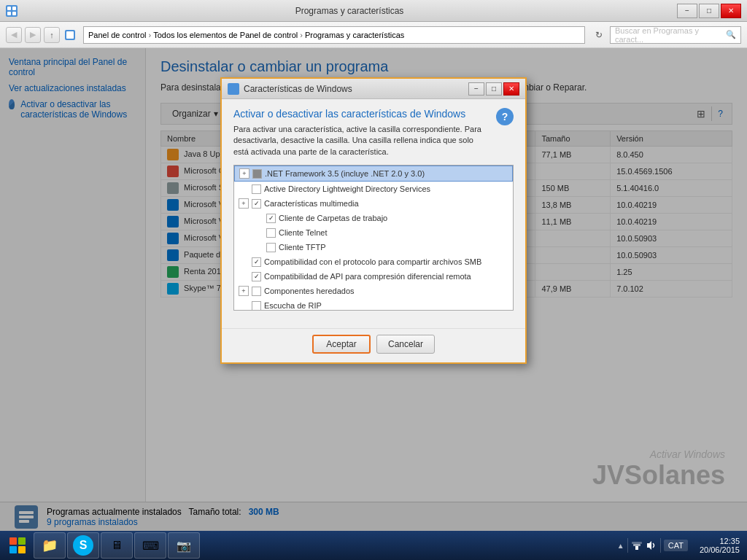  What do you see at coordinates (83, 545) in the screenshot?
I see `skype-icon: S` at bounding box center [83, 545].